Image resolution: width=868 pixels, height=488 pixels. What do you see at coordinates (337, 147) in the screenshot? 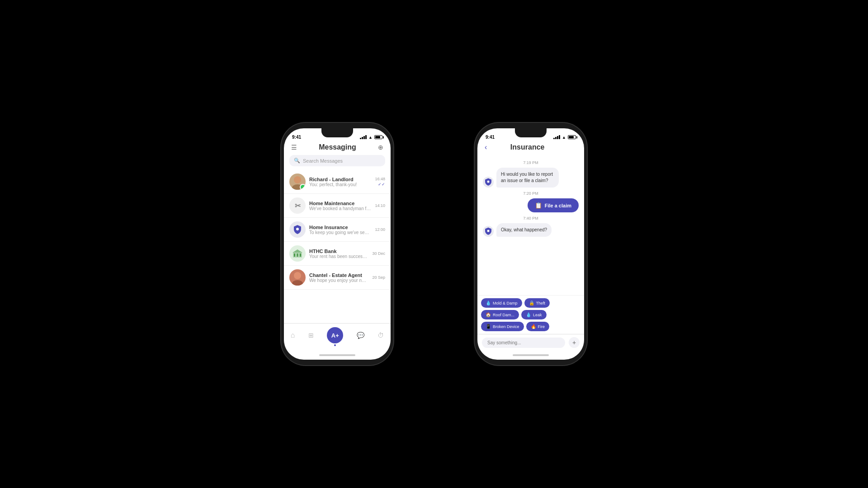
I see `page-title-messaging: Messaging` at bounding box center [337, 147].